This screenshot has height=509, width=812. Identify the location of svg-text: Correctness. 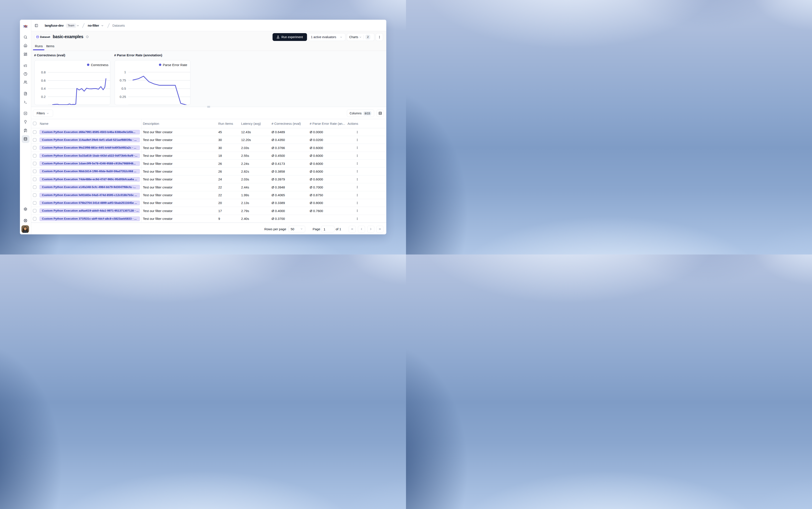
(100, 65).